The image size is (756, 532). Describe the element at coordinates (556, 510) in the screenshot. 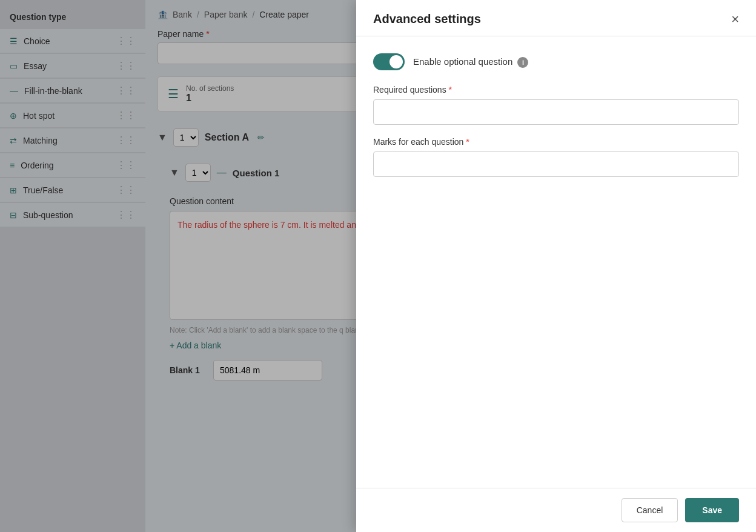

I see `modal-footer: Cancel Save` at that location.